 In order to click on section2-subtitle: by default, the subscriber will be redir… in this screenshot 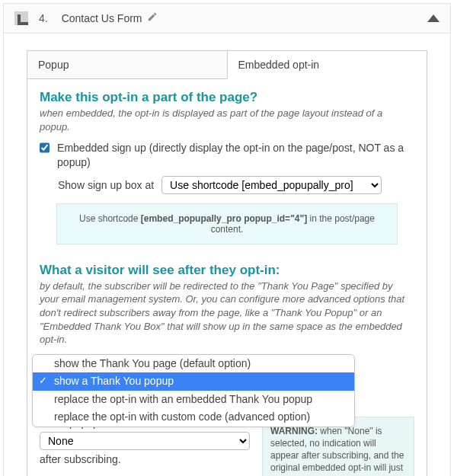, I will do `click(227, 313)`.